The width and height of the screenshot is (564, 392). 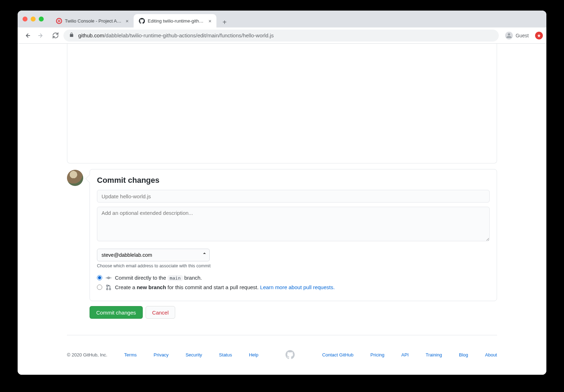 I want to click on github-logo-icon, so click(x=290, y=355).